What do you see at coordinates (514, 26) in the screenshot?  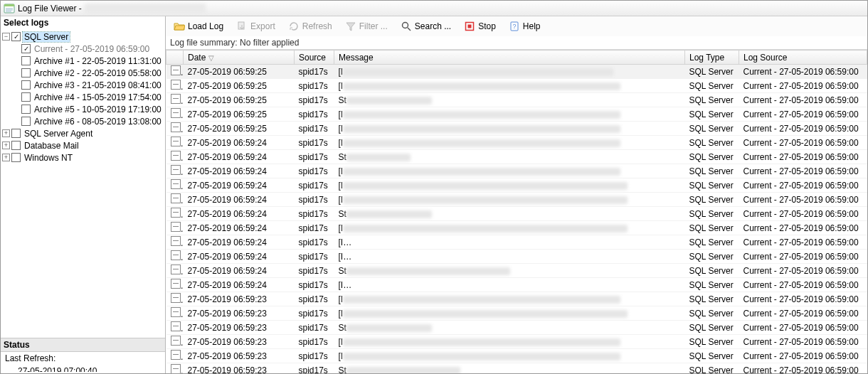 I see `help-icon: ?` at bounding box center [514, 26].